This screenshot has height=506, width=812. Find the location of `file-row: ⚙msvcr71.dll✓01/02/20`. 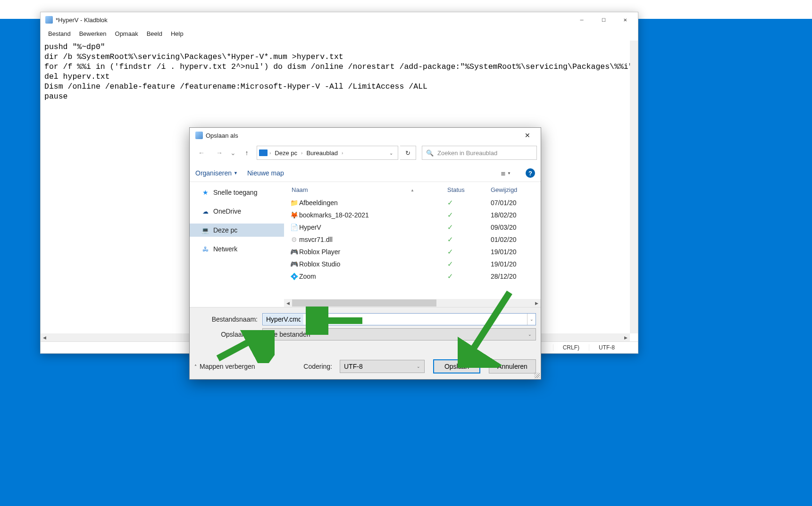

file-row: ⚙msvcr71.dll✓01/02/20 is located at coordinates (412, 240).